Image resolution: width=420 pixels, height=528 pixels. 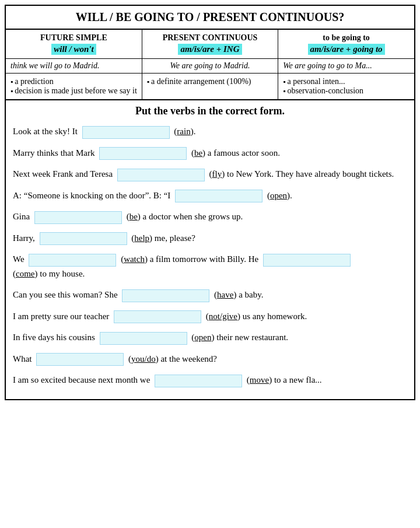 I want to click on ex12-text-before: I am so excited because next month we, so click(x=83, y=380).